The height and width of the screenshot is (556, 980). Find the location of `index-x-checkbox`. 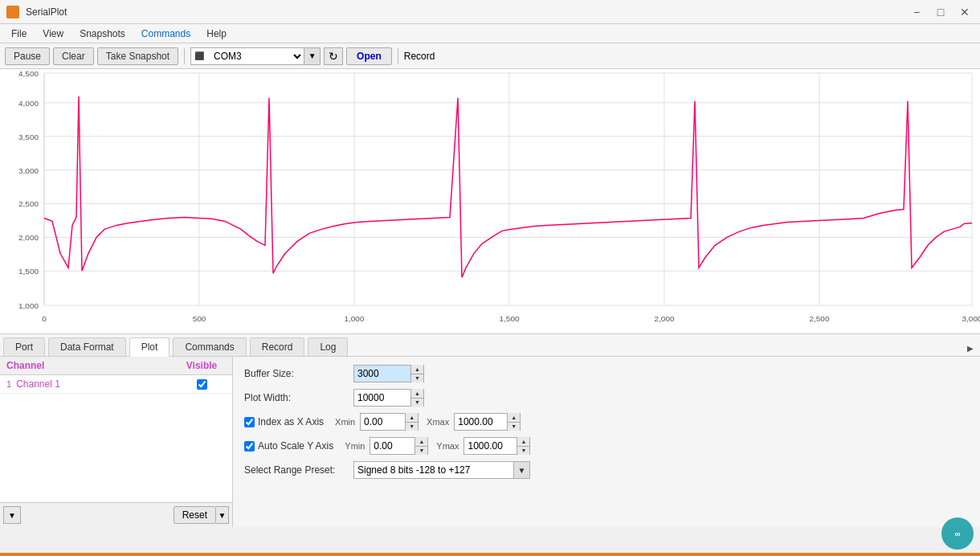

index-x-checkbox is located at coordinates (249, 423).